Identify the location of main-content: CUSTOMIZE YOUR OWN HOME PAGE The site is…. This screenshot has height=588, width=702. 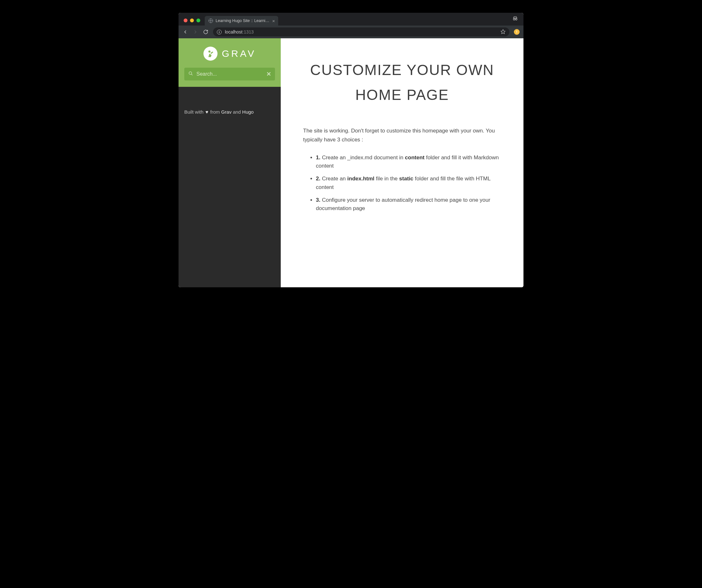
(402, 163).